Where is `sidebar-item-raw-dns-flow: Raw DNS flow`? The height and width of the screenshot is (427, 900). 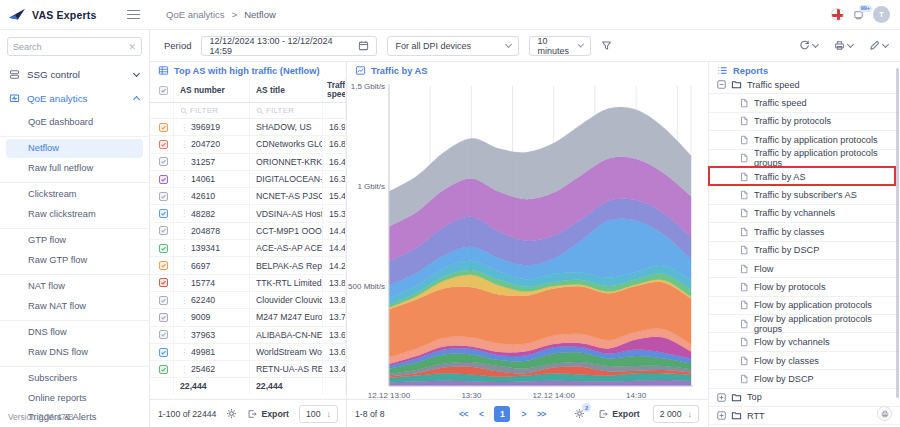
sidebar-item-raw-dns-flow: Raw DNS flow is located at coordinates (74, 352).